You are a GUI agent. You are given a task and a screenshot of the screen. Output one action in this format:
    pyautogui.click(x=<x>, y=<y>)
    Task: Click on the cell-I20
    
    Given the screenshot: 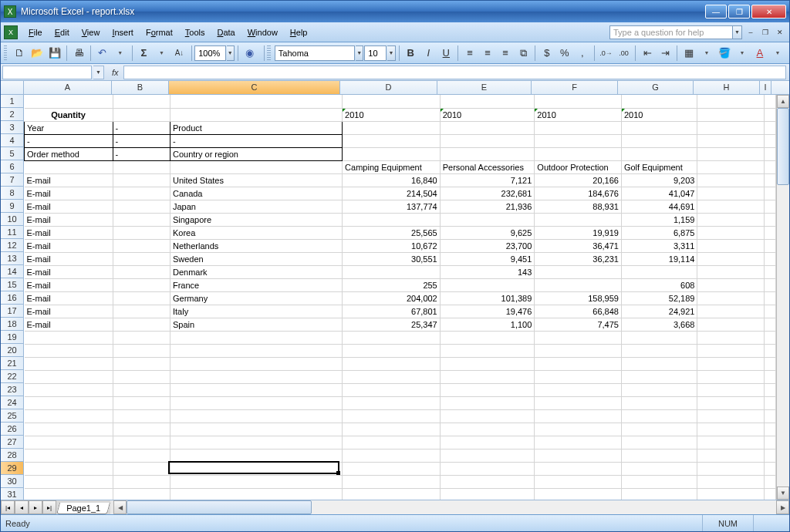 What is the action you would take?
    pyautogui.click(x=770, y=350)
    